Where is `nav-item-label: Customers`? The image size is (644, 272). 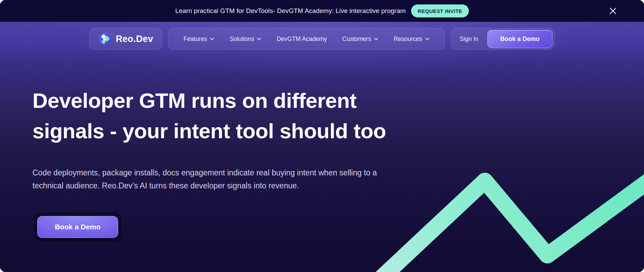
nav-item-label: Customers is located at coordinates (356, 39).